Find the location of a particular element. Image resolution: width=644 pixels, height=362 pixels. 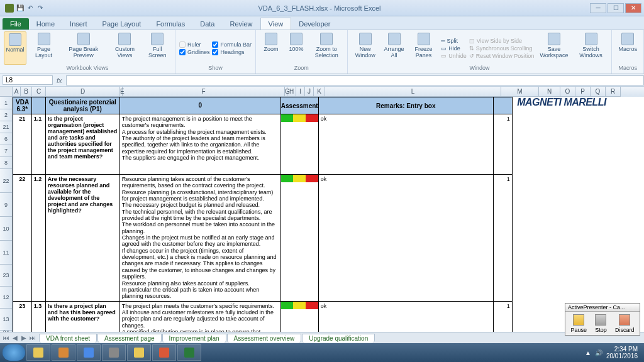

col-header: H is located at coordinates (292, 92).